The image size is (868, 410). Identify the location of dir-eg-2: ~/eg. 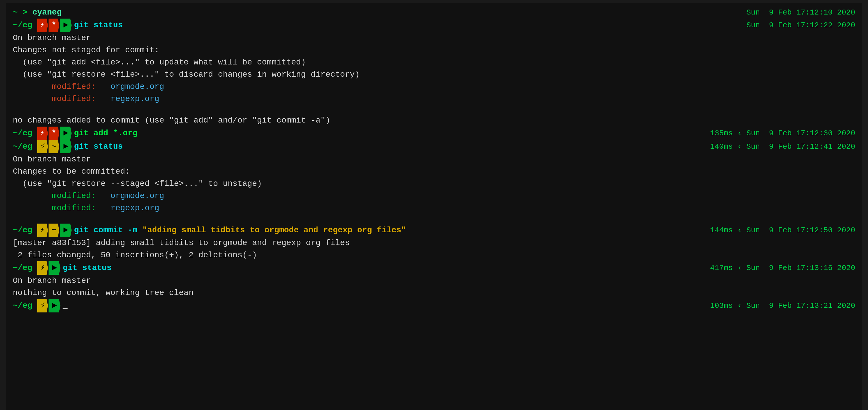
(25, 25).